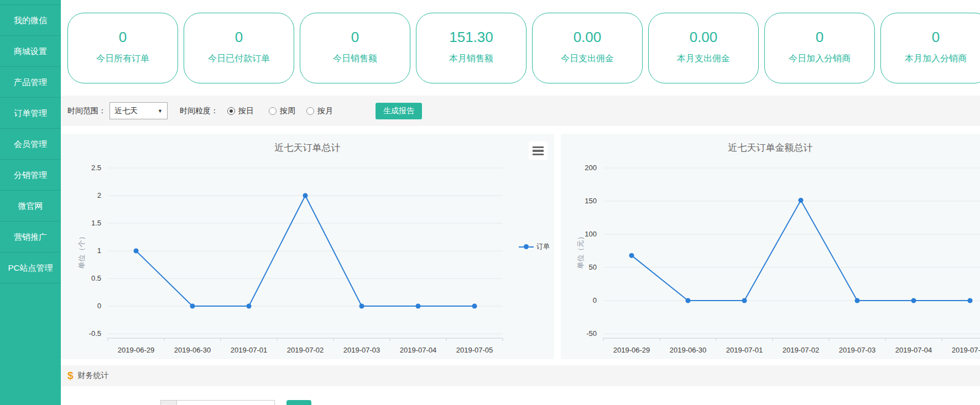 The image size is (980, 405). What do you see at coordinates (471, 48) in the screenshot?
I see `stat-card-month-sales: 151.30 本月销售额` at bounding box center [471, 48].